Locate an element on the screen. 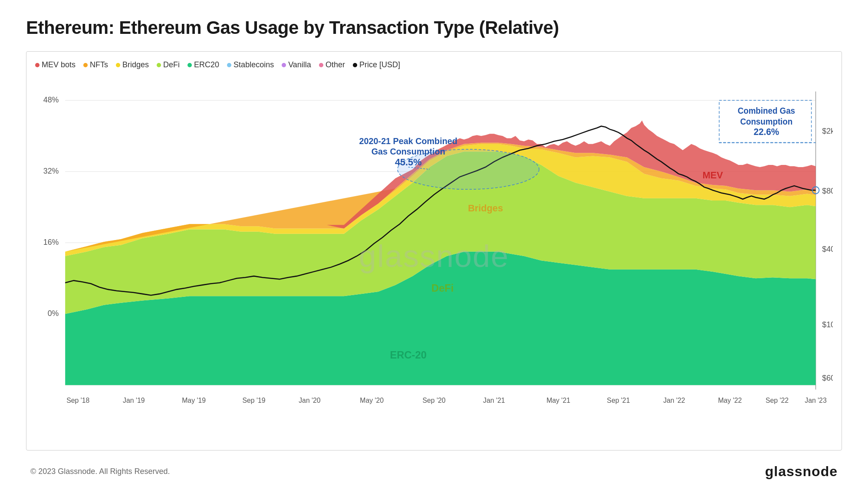  legend-label: DeFi is located at coordinates (171, 65).